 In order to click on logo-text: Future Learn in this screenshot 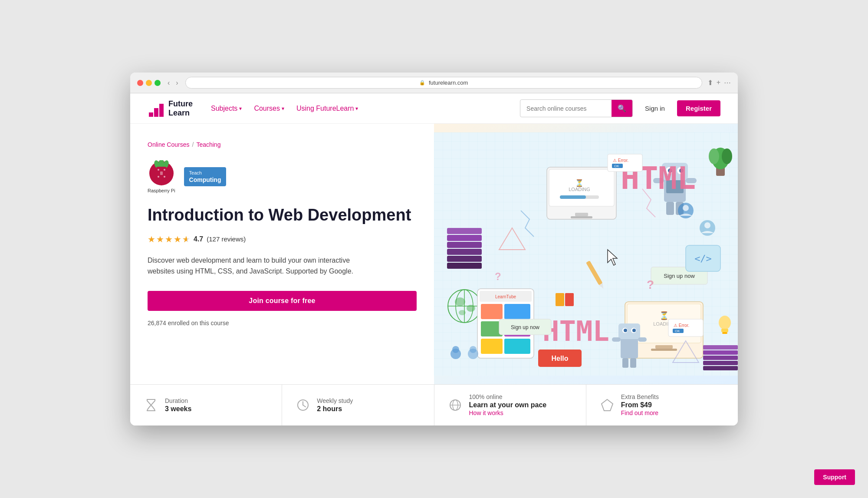, I will do `click(181, 109)`.